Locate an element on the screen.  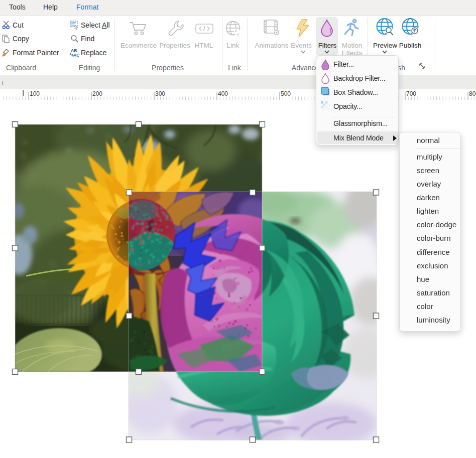
svg-text: 200 is located at coordinates (97, 94).